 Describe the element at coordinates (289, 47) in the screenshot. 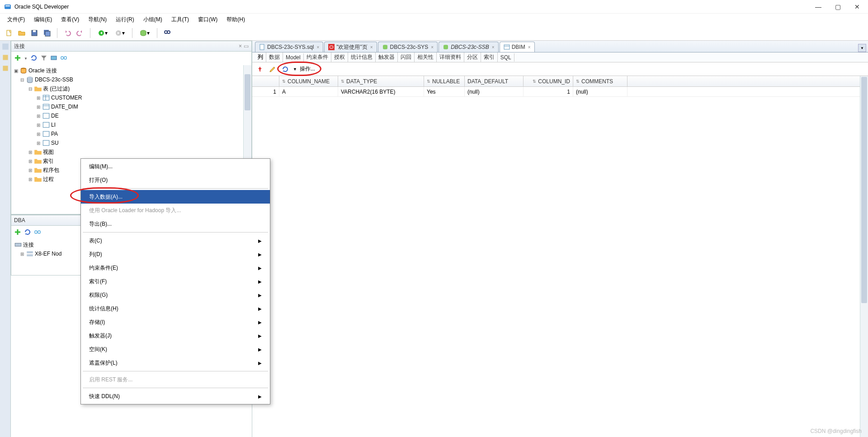

I see `tab-sql-file: DBCS-23c-SYS.sql×` at that location.